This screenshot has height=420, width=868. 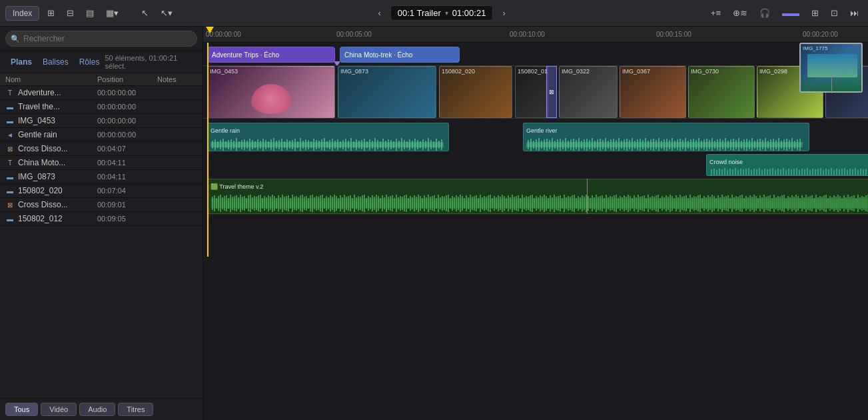 What do you see at coordinates (23, 13) in the screenshot?
I see `index-button: Index` at bounding box center [23, 13].